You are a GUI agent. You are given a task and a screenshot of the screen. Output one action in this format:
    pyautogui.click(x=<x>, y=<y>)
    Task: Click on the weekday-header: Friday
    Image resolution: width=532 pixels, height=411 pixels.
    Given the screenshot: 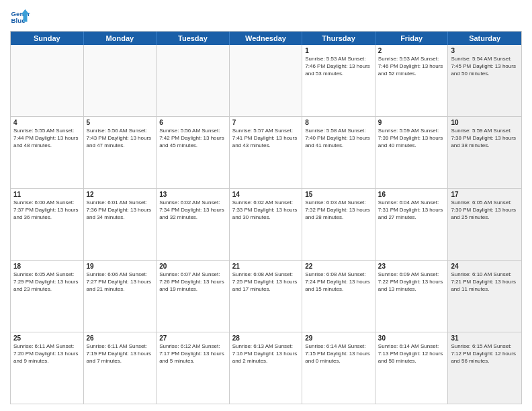 What is the action you would take?
    pyautogui.click(x=412, y=38)
    